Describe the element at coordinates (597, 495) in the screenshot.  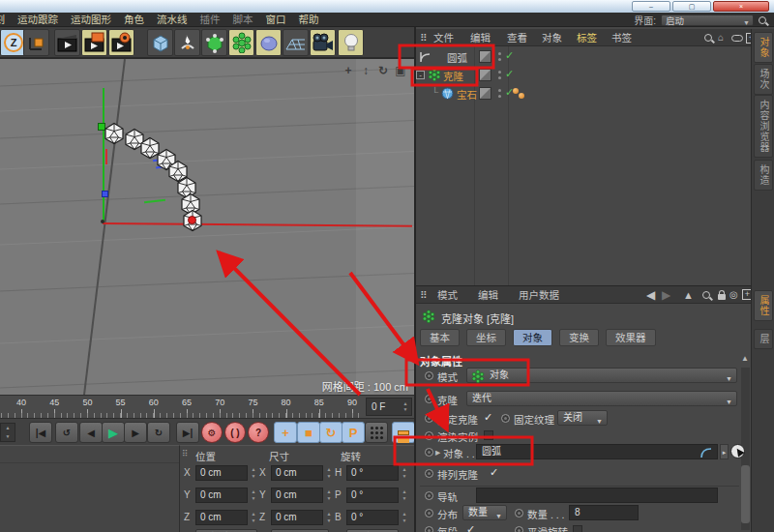
I see `rail-field` at that location.